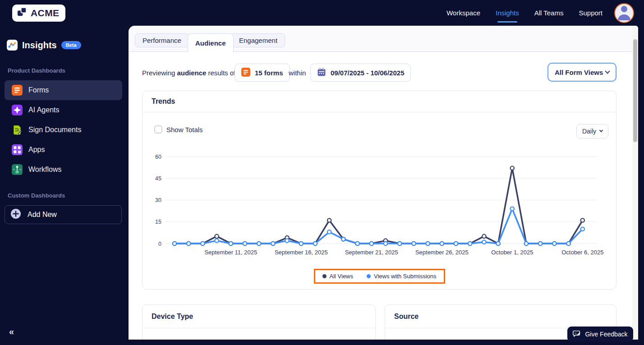  What do you see at coordinates (600, 334) in the screenshot?
I see `give-feedback-button: Give Feedback` at bounding box center [600, 334].